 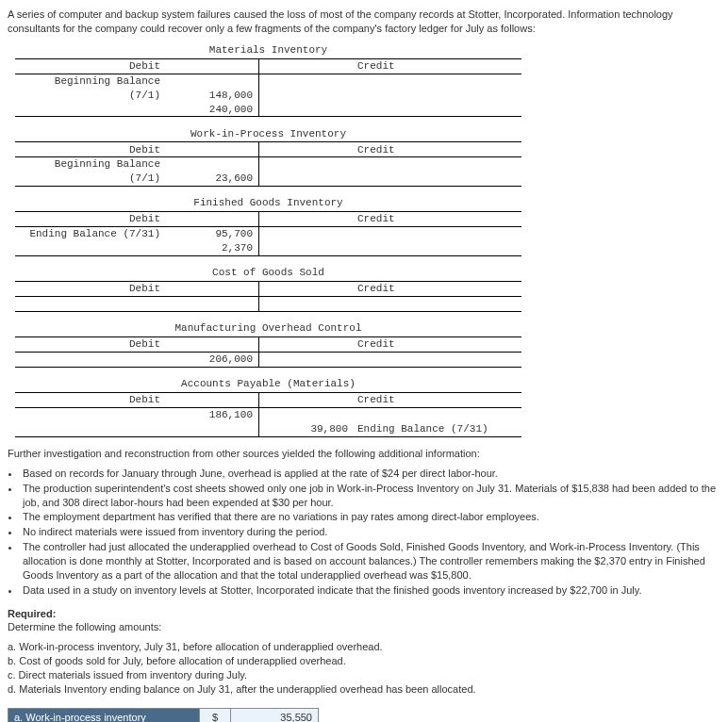 What do you see at coordinates (268, 134) in the screenshot?
I see `ledger-title: Work-in-Process Inventory` at bounding box center [268, 134].